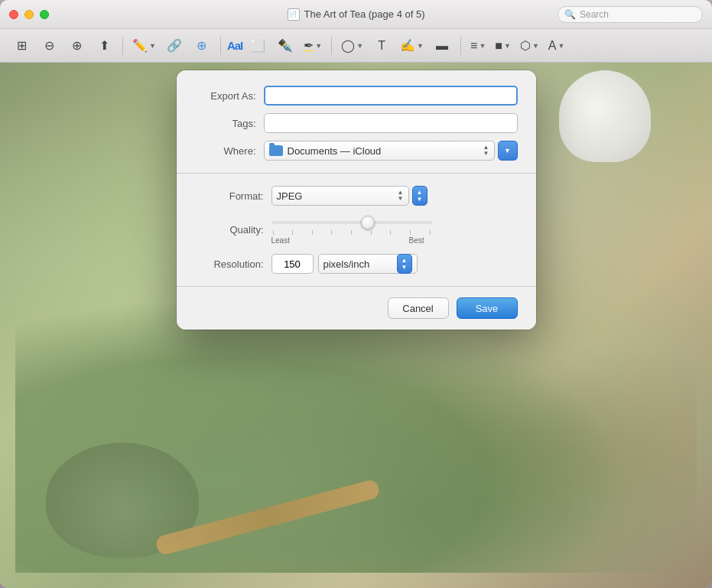 Image resolution: width=712 pixels, height=588 pixels. I want to click on sidebar-toggle-button: ⊞, so click(21, 46).